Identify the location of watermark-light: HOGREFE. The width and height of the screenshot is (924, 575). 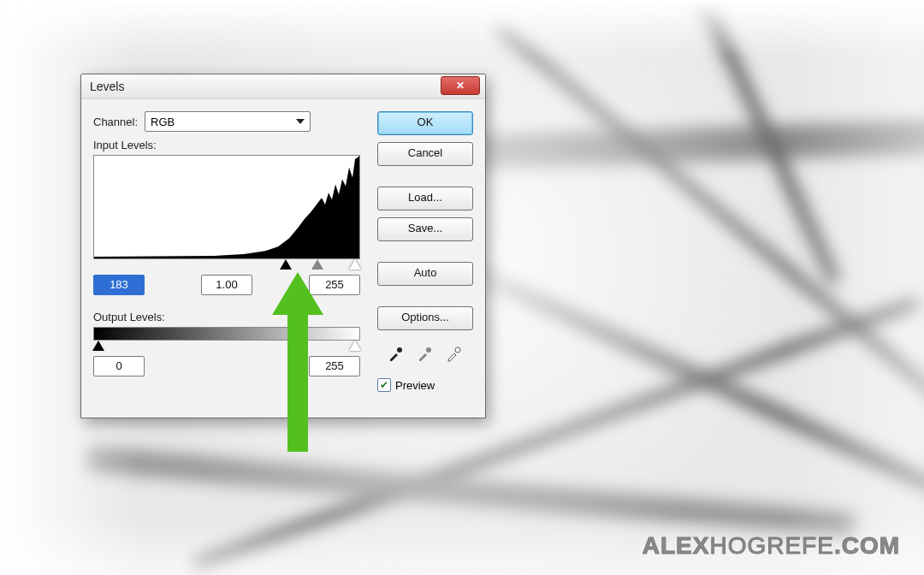
(772, 546).